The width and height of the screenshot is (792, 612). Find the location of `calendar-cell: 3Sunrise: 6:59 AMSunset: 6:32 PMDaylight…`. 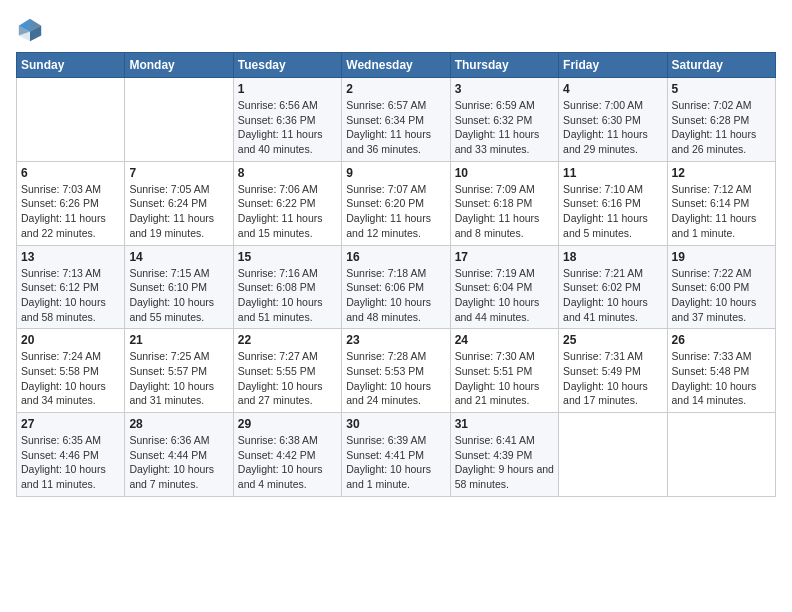

calendar-cell: 3Sunrise: 6:59 AMSunset: 6:32 PMDaylight… is located at coordinates (504, 120).